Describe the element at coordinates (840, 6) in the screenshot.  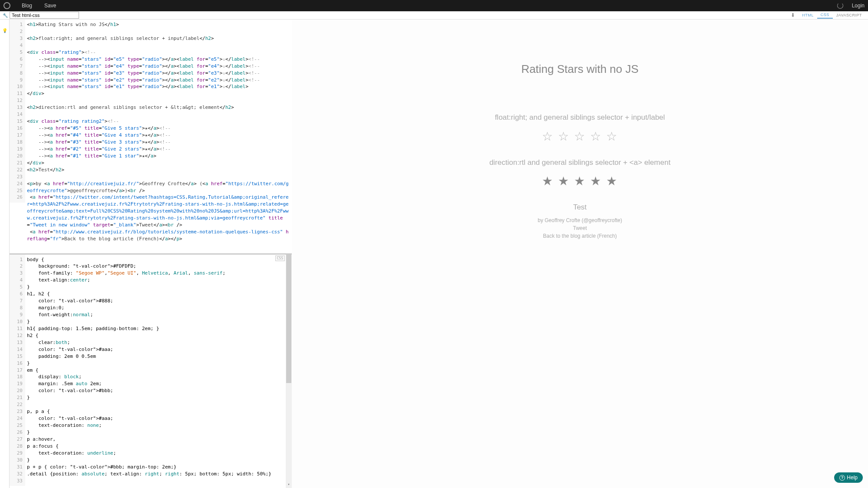
I see `refresh-icon` at that location.